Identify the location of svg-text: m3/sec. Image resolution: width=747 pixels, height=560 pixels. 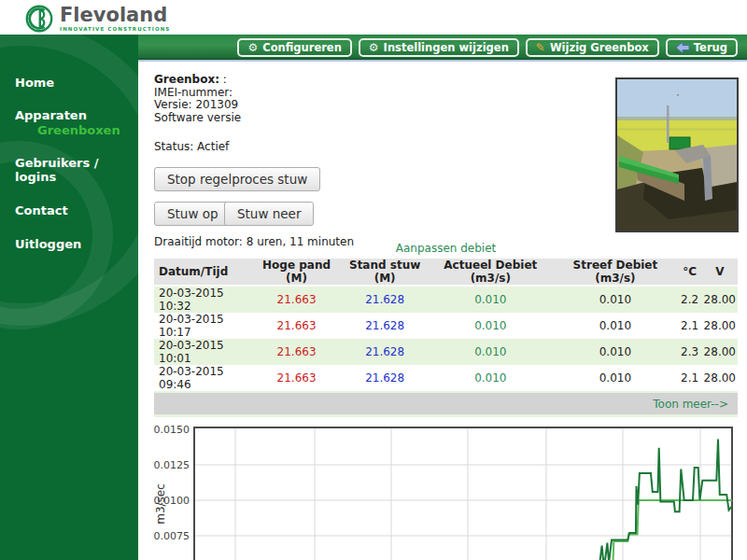
(161, 504).